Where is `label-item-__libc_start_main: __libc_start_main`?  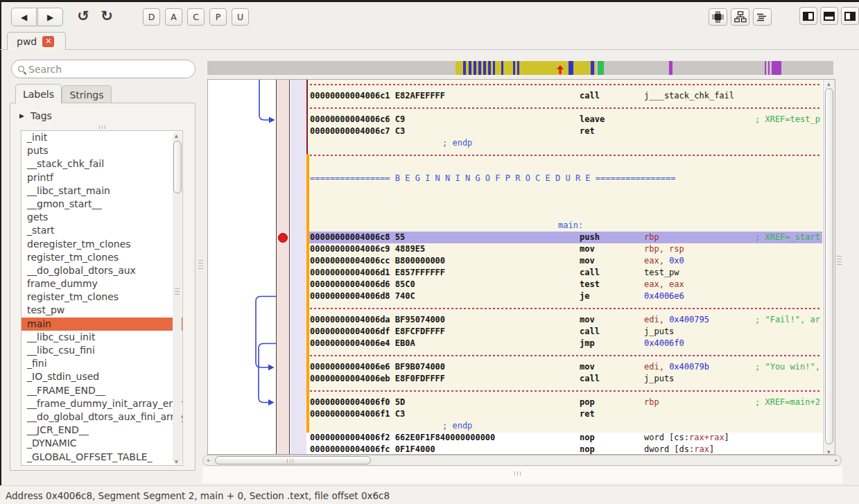 label-item-__libc_start_main: __libc_start_main is located at coordinates (102, 191).